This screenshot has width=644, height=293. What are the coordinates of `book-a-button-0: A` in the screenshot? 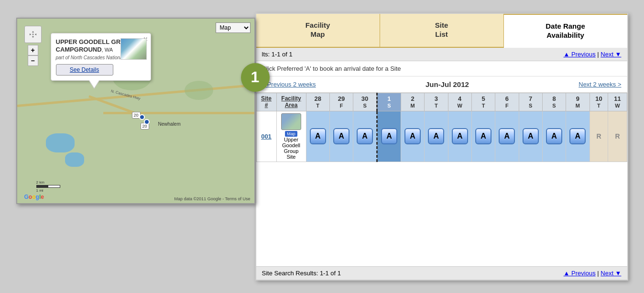 It's located at (318, 136).